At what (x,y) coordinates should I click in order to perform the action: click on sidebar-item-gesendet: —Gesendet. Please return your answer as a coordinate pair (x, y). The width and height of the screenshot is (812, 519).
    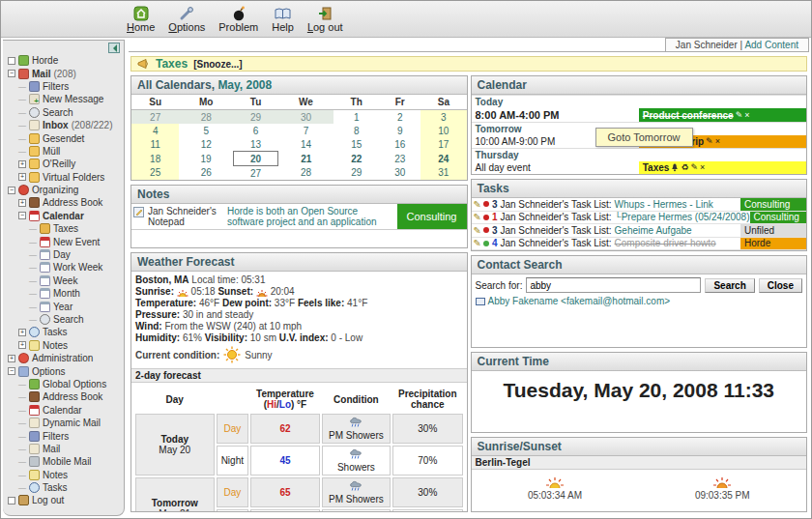
    Looking at the image, I should click on (64, 137).